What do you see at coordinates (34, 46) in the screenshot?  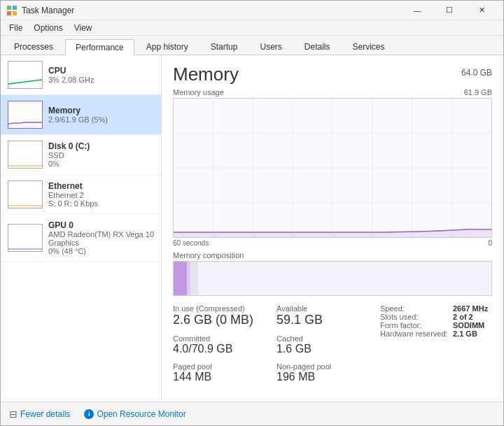 I see `tab-processes: Processes` at bounding box center [34, 46].